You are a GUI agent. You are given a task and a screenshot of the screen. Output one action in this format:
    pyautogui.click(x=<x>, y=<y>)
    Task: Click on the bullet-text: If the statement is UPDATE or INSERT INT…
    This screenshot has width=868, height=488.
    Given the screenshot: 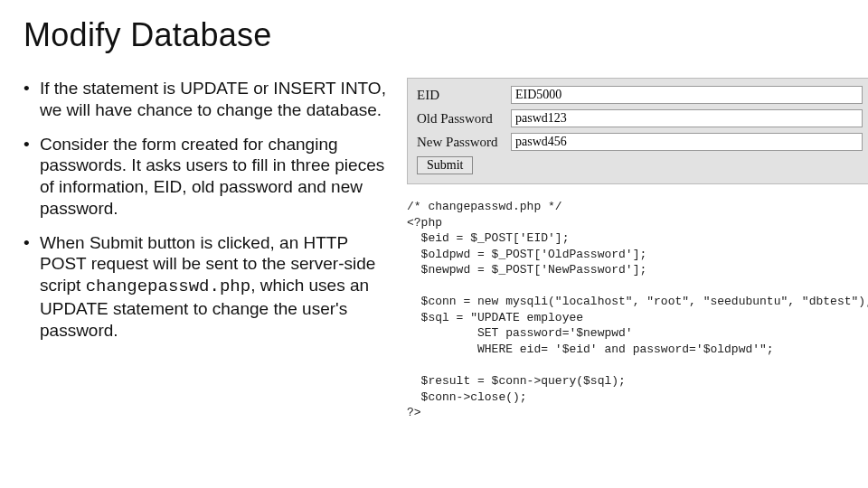 What is the action you would take?
    pyautogui.click(x=213, y=99)
    